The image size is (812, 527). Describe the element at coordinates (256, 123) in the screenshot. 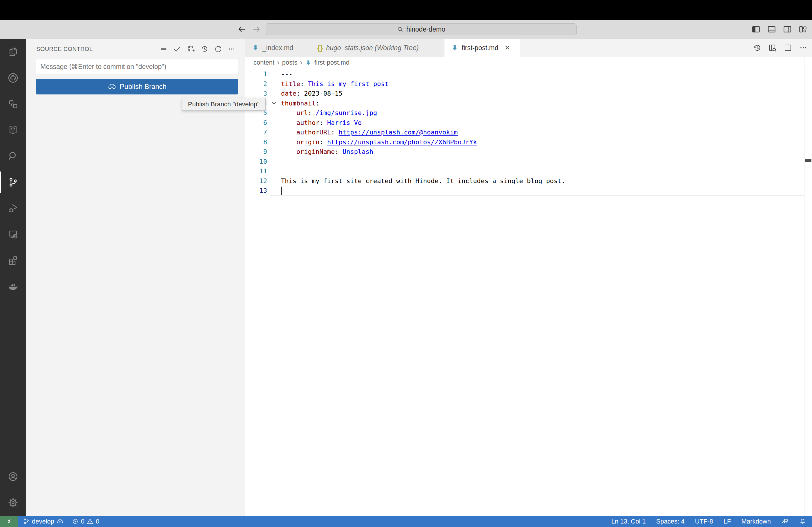

I see `line-number: 6` at that location.